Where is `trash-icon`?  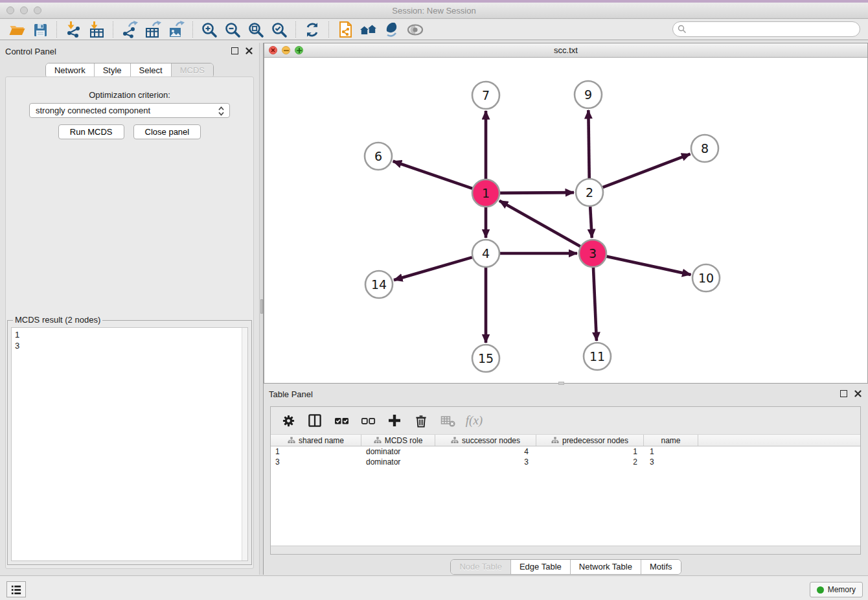 trash-icon is located at coordinates (421, 421).